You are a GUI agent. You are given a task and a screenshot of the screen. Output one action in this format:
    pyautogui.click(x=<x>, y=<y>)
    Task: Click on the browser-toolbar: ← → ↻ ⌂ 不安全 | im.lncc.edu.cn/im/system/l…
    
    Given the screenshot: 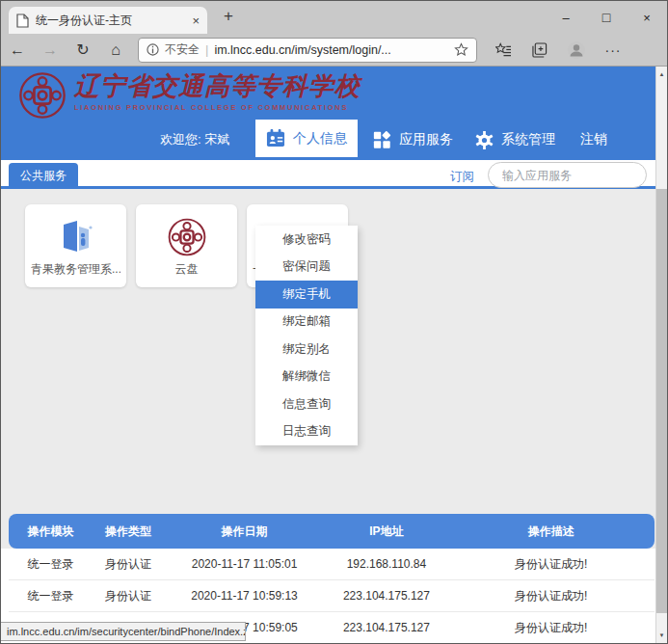 What is the action you would take?
    pyautogui.click(x=334, y=50)
    